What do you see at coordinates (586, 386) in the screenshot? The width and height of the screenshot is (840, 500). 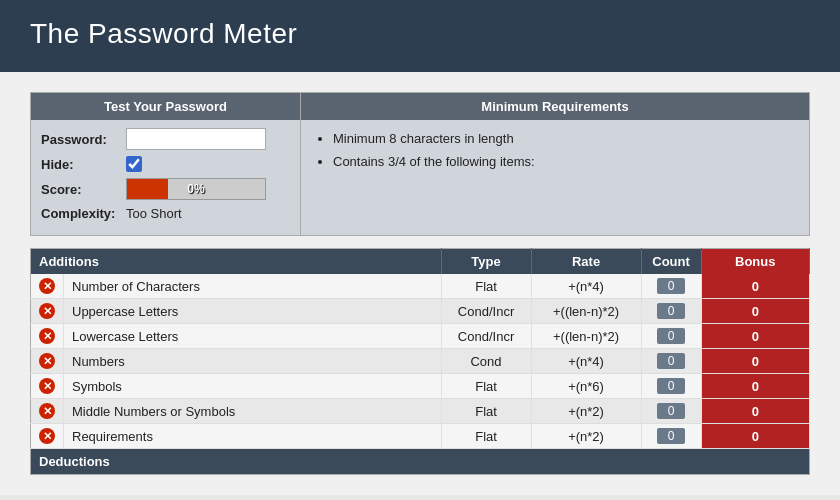 I see `row-rate: +(n*6)` at bounding box center [586, 386].